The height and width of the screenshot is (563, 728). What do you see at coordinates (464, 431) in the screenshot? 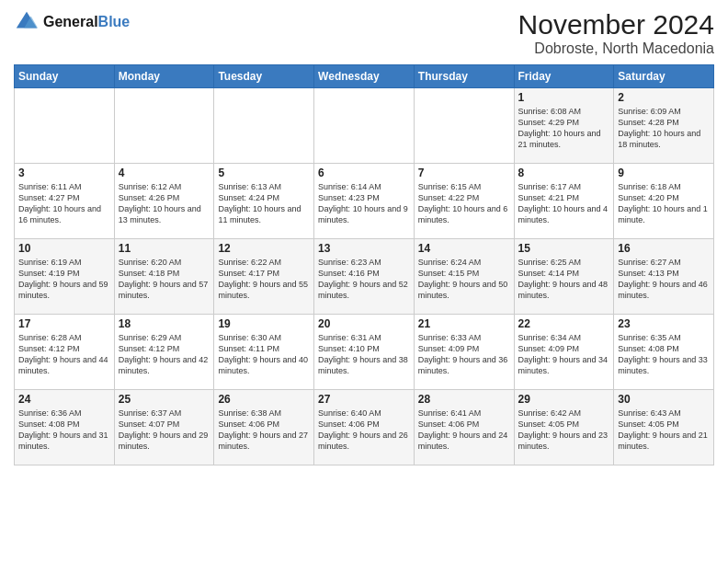
I see `cell-content: Sunrise: 6:41 AM Sunset: 4:06 PM Dayligh…` at bounding box center [464, 431].